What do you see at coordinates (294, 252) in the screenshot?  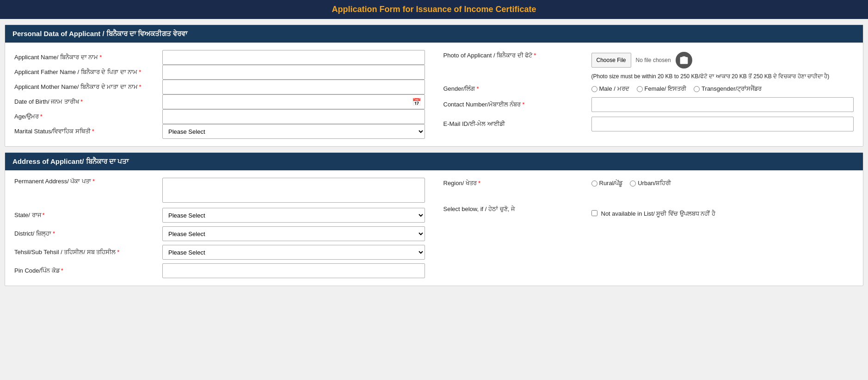 I see `tehsil-select: Please Select` at bounding box center [294, 252].